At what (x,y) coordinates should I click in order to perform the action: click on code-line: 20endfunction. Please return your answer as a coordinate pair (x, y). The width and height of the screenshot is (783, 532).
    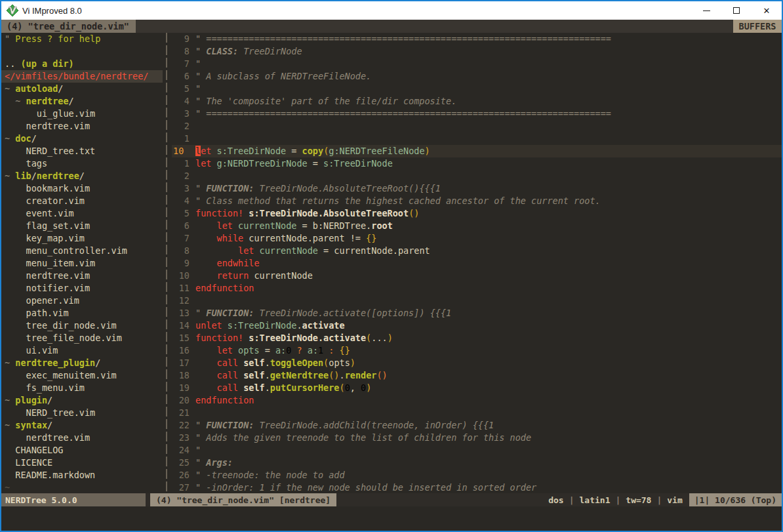
    Looking at the image, I should click on (477, 400).